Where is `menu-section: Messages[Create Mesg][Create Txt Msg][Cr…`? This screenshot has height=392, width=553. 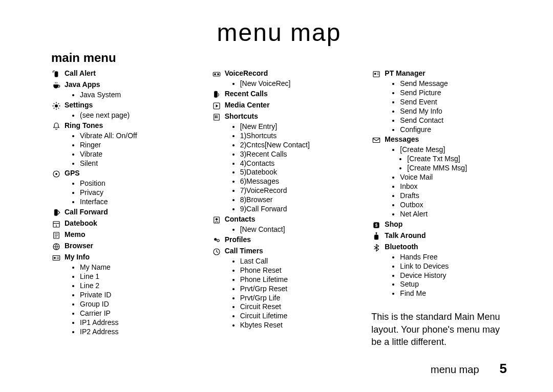 menu-section: Messages[Create Mesg][Create Txt Msg][Cr… is located at coordinates (439, 177).